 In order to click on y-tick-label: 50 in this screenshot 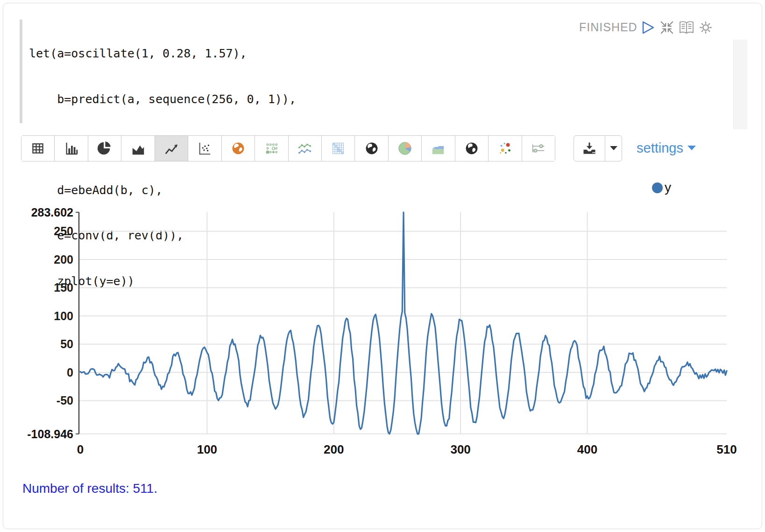, I will do `click(67, 344)`.